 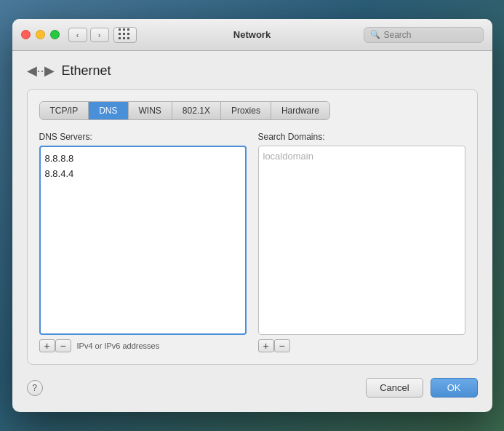 I want to click on grid-button, so click(x=125, y=35).